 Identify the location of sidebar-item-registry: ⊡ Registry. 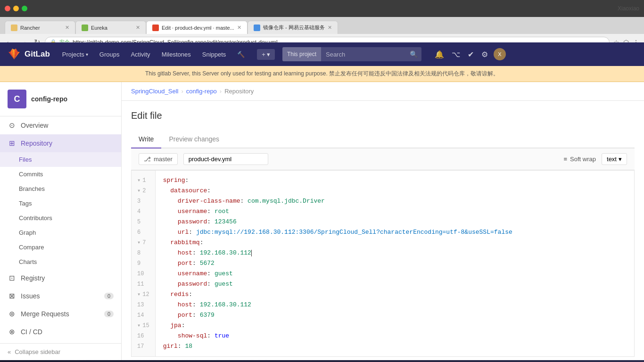
(60, 278).